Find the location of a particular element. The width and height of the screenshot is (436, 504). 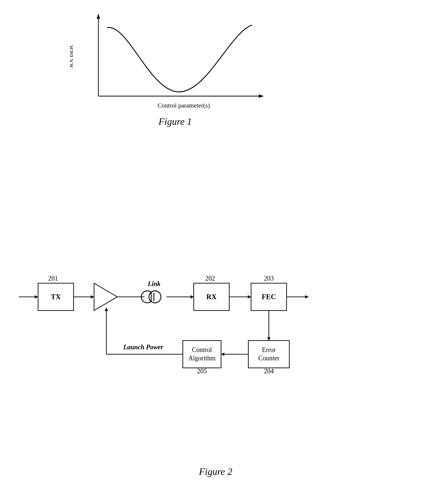

graph-svg: RX BER Control parameter(s) is located at coordinates (175, 62).